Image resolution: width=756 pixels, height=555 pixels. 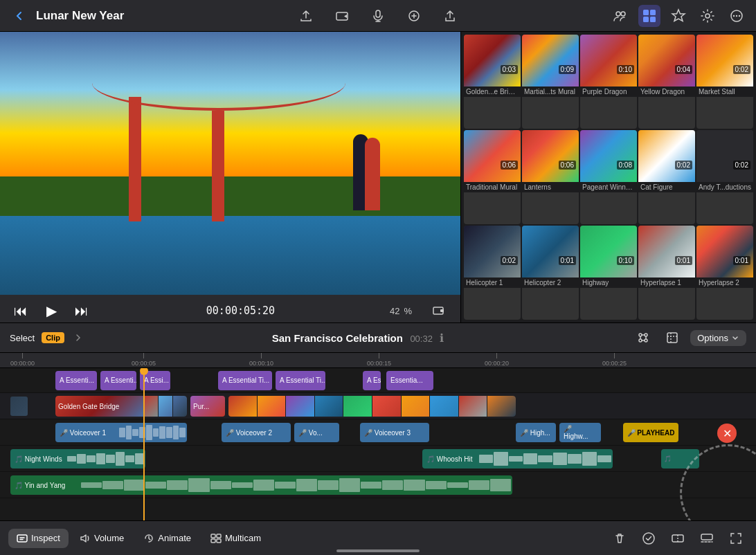 What do you see at coordinates (118, 381) in the screenshot?
I see `title-clip-2: A Essenti...` at bounding box center [118, 381].